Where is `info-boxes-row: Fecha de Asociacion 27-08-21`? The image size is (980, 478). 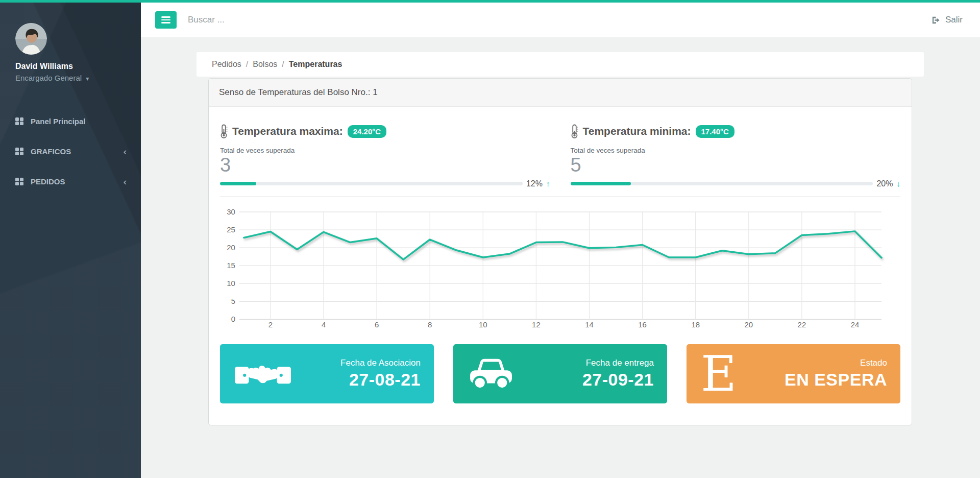
info-boxes-row: Fecha de Asociacion 27-08-21 is located at coordinates (560, 374).